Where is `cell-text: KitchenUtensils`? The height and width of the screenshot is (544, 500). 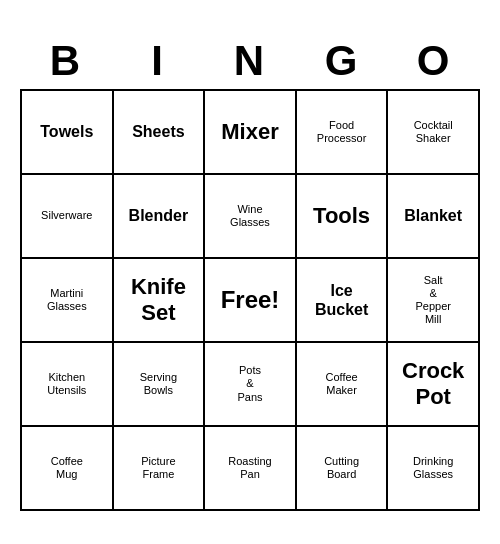 cell-text: KitchenUtensils is located at coordinates (66, 384).